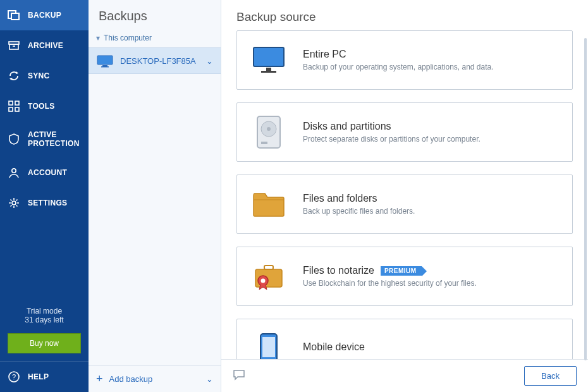 The height and width of the screenshot is (392, 588). I want to click on gear-icon, so click(14, 203).